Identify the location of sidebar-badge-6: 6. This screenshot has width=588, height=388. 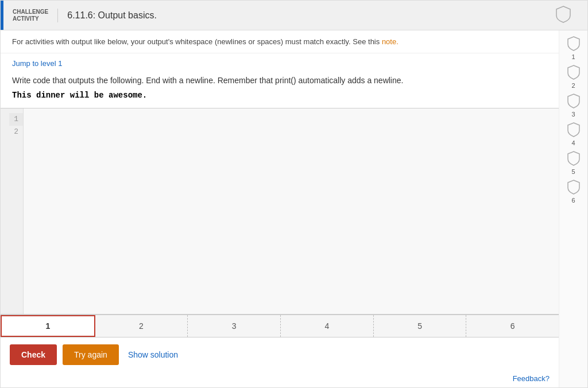
(574, 192).